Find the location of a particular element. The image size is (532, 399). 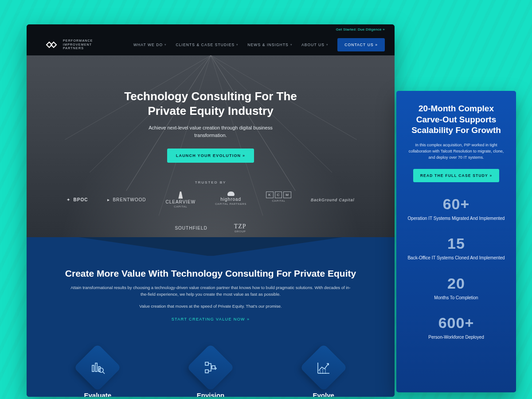

value-heading: Create More Value With Technology Consul… is located at coordinates (211, 274).